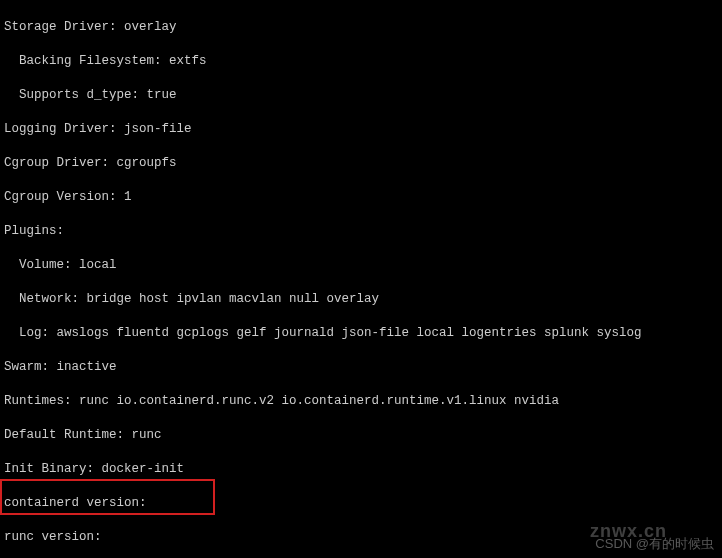 This screenshot has width=722, height=558. I want to click on info-plugin-volume: Volume: local, so click(361, 266).